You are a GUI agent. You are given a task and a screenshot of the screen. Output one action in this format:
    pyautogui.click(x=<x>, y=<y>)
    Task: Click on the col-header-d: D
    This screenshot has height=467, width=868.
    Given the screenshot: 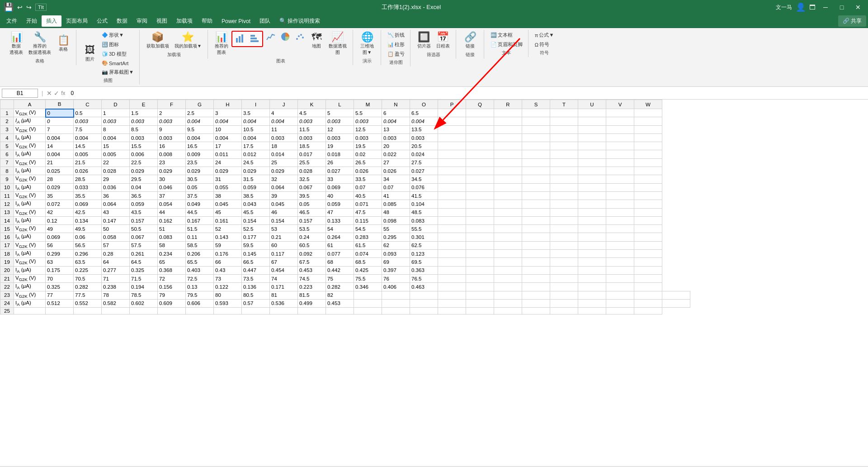 What is the action you would take?
    pyautogui.click(x=116, y=105)
    